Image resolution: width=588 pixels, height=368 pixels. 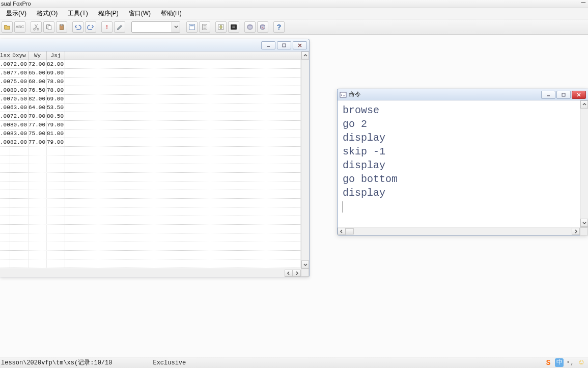 I want to click on column-header: Wy, so click(x=38, y=56).